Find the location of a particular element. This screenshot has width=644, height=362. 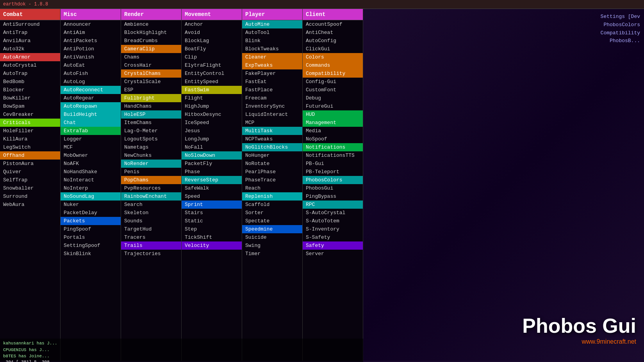

module-item-reversestep: ReverseStep is located at coordinates (212, 180).